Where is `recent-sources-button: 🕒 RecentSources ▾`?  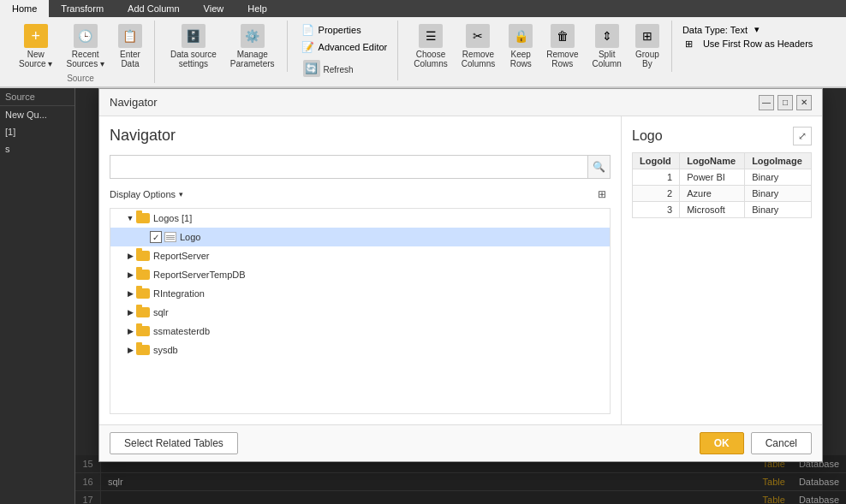 recent-sources-button: 🕒 RecentSources ▾ is located at coordinates (85, 46).